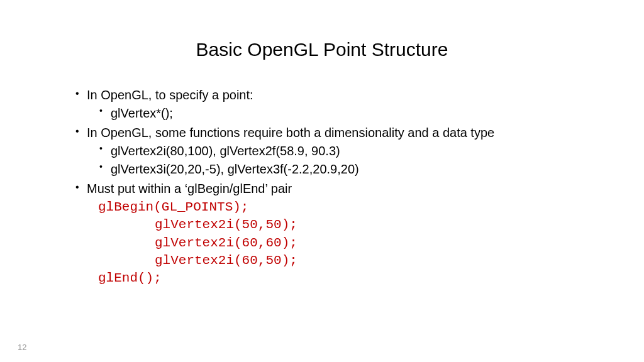  What do you see at coordinates (142, 113) in the screenshot?
I see `sub-bullet-text: glVertex*();` at bounding box center [142, 113].